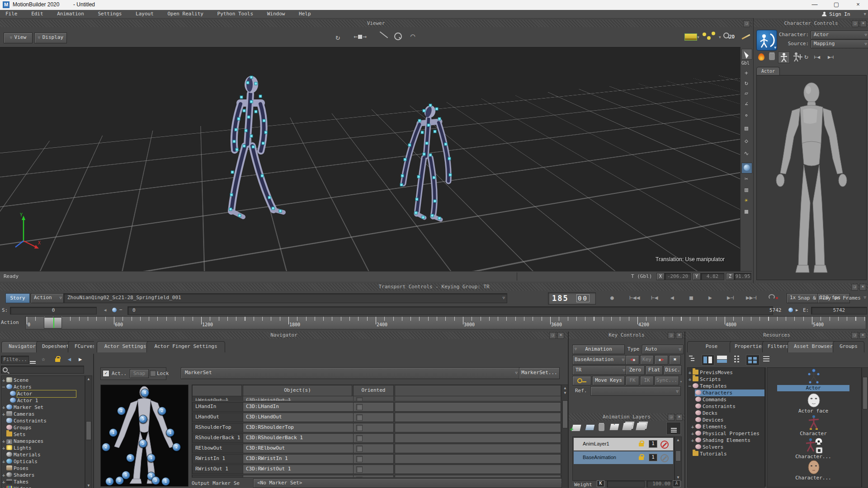 This screenshot has height=488, width=868. What do you see at coordinates (18, 414) in the screenshot?
I see `tree-item-cameras: +Cameras` at bounding box center [18, 414].